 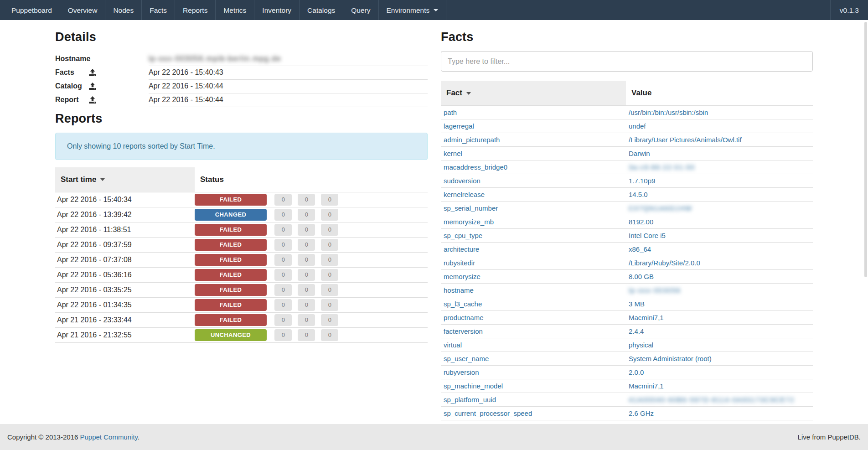 I want to click on fact-value: 2.4.4, so click(x=636, y=331).